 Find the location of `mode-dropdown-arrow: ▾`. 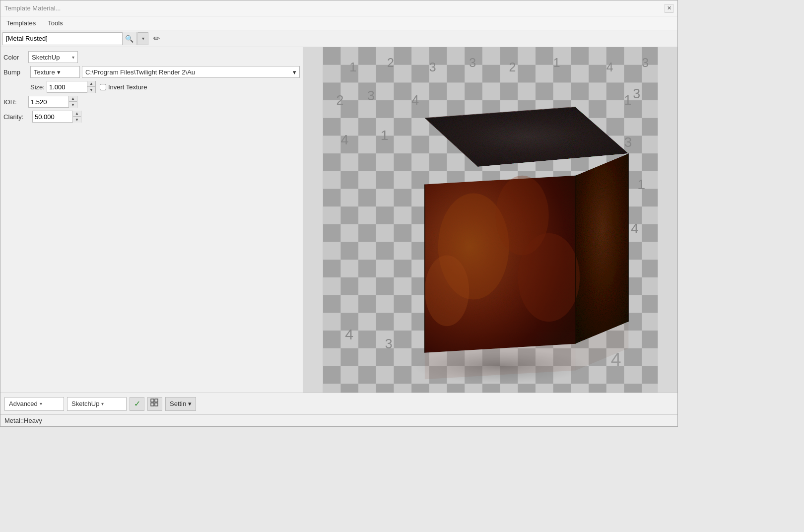

mode-dropdown-arrow: ▾ is located at coordinates (41, 404).